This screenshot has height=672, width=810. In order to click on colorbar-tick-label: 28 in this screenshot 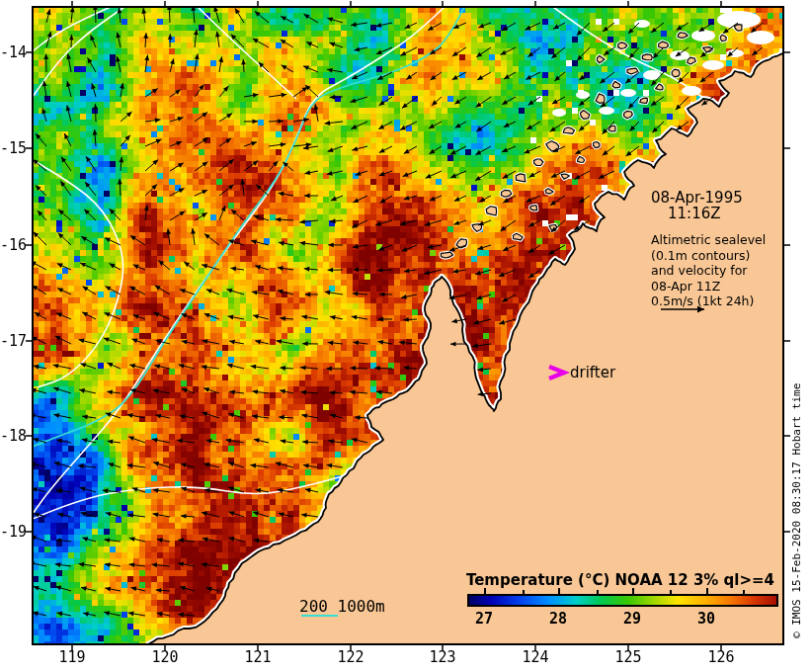, I will do `click(558, 619)`.